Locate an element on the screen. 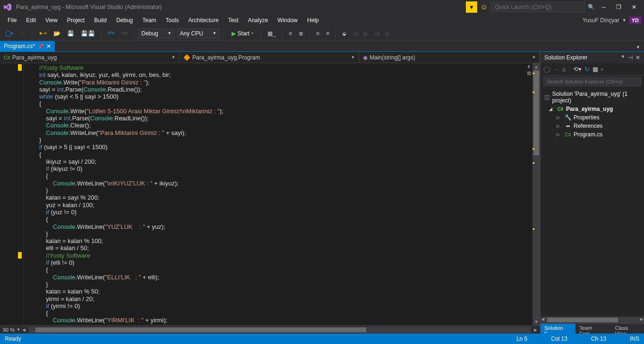 The height and width of the screenshot is (344, 644). close-button: ✕ is located at coordinates (634, 7).